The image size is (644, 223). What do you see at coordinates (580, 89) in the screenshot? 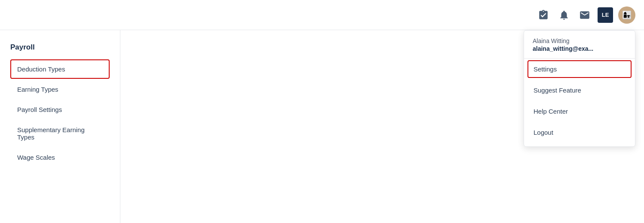
I see `user-dropdown-menu: Alaina Witting alaina_witting@exa... Set…` at bounding box center [580, 89].